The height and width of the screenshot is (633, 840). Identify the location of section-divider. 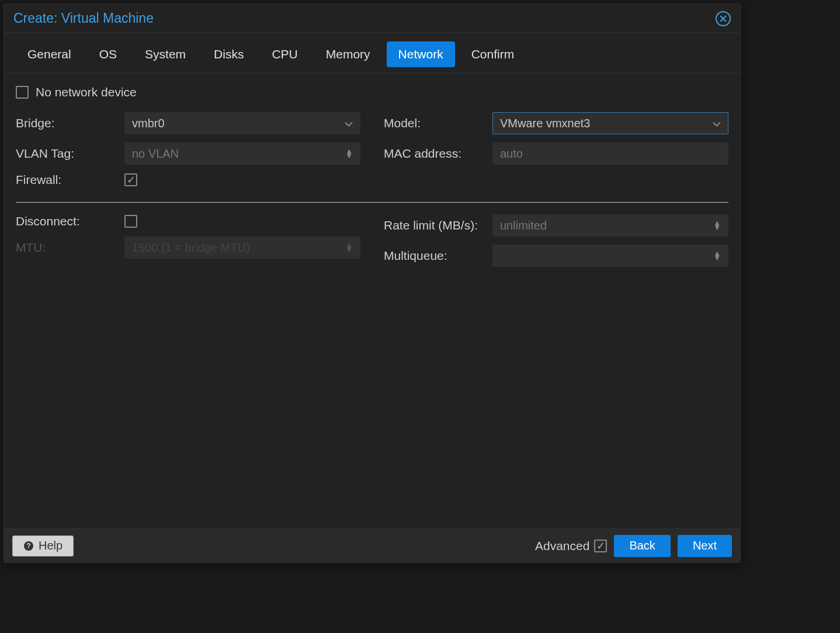
(372, 202).